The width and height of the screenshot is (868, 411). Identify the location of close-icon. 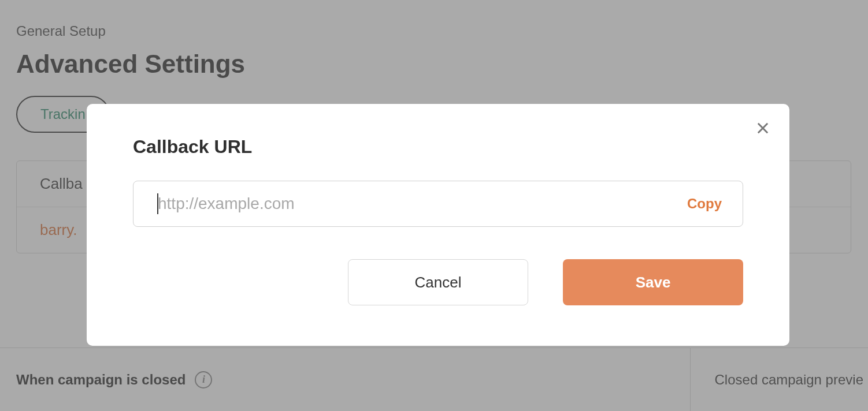
(763, 128).